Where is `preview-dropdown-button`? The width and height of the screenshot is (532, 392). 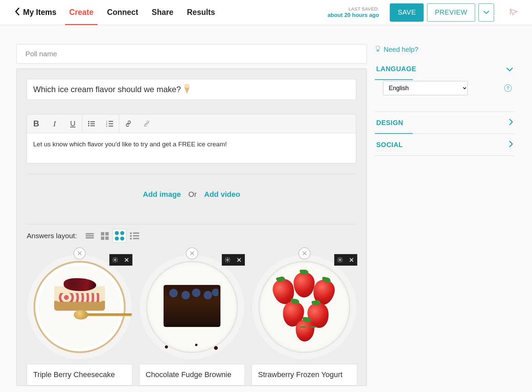 preview-dropdown-button is located at coordinates (486, 13).